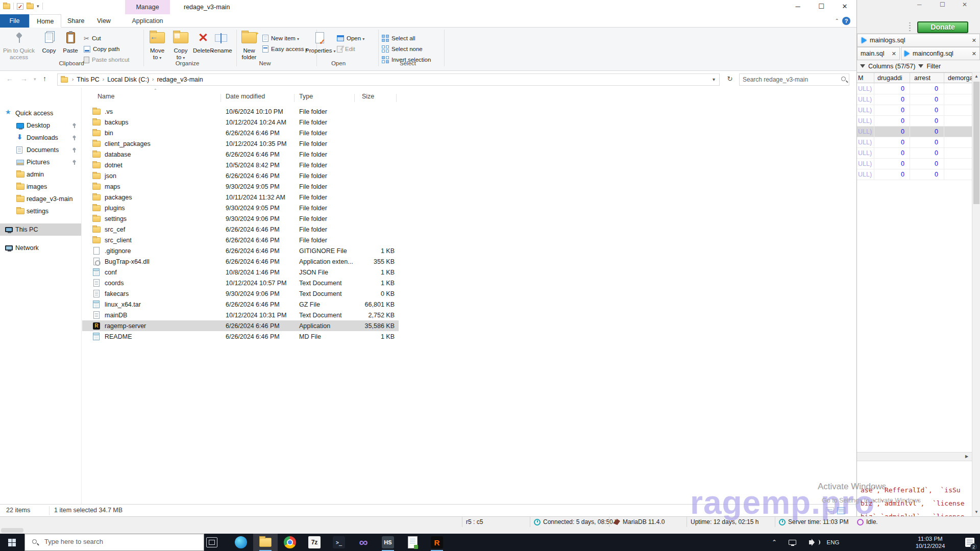 Image resolution: width=980 pixels, height=551 pixels. I want to click on file-row: .vs 10/6/2024 10:10 PM File folder, so click(240, 111).